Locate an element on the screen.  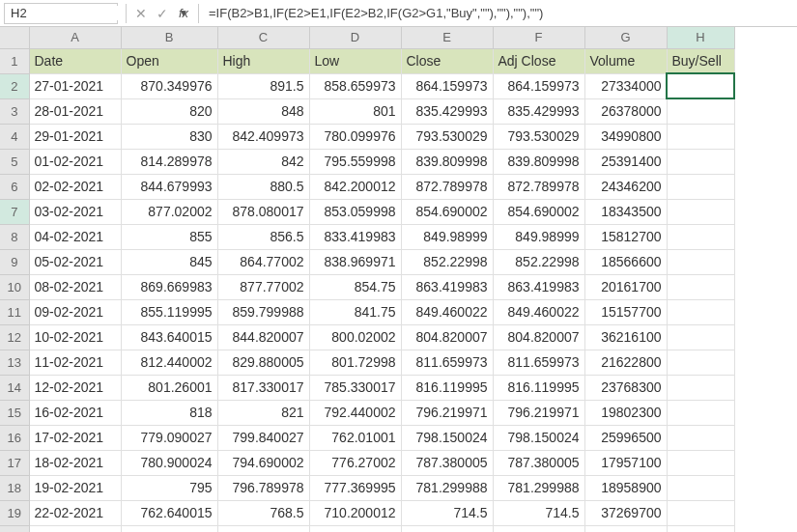
cell: 18566600 is located at coordinates (626, 262).